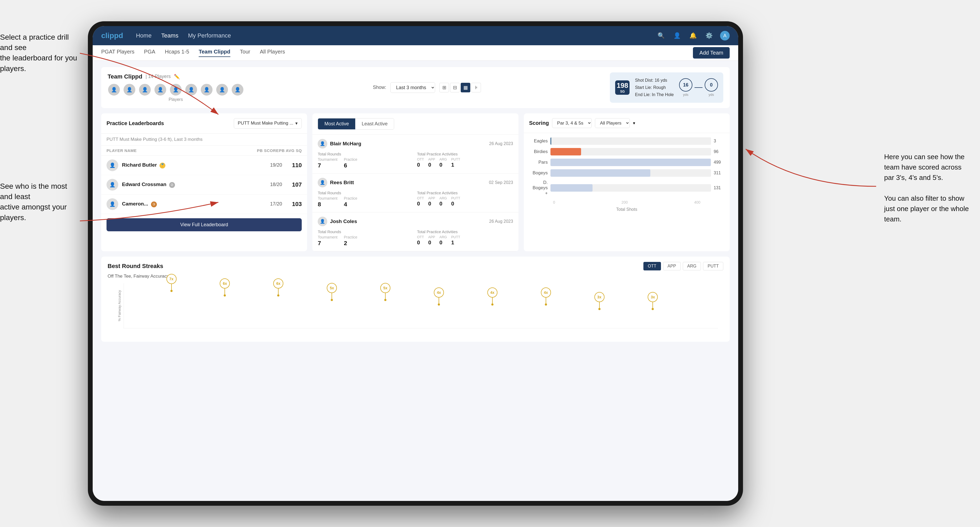 This screenshot has width=980, height=527. What do you see at coordinates (539, 141) in the screenshot?
I see `bar-label: Eagles` at bounding box center [539, 141].